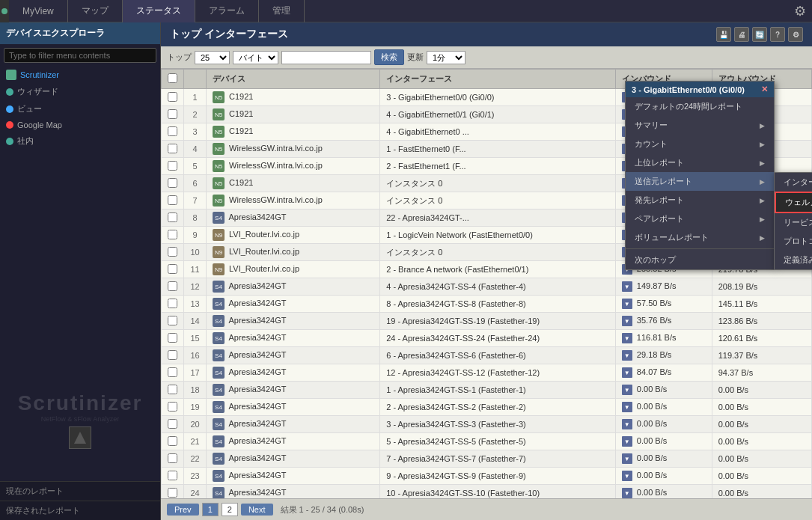 This screenshot has height=520, width=812. I want to click on refresh-select: 1分30秒5分10分, so click(446, 58).